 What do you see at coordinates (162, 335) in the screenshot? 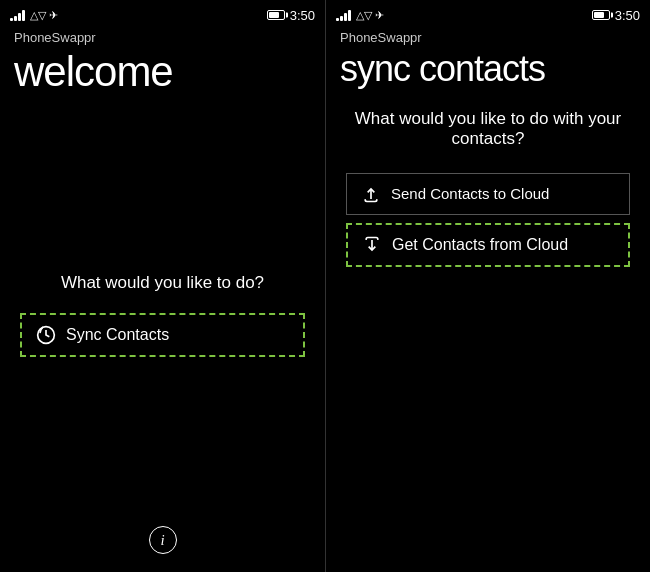
I see `sync-contacts-button: Sync Contacts` at bounding box center [162, 335].